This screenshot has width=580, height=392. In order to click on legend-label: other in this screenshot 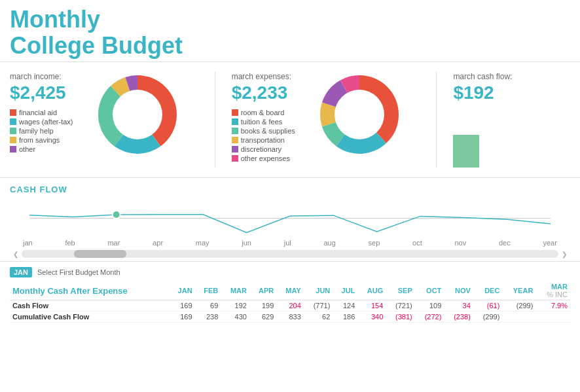, I will do `click(27, 149)`.